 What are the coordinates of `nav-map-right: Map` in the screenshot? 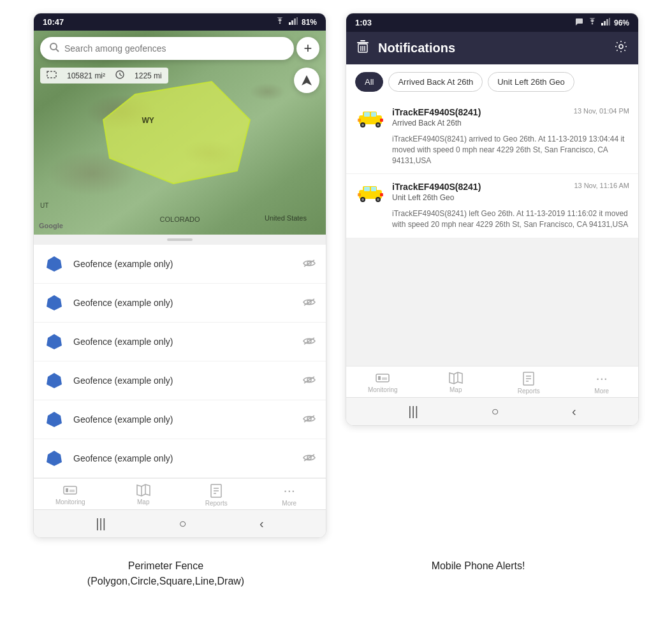 It's located at (457, 383).